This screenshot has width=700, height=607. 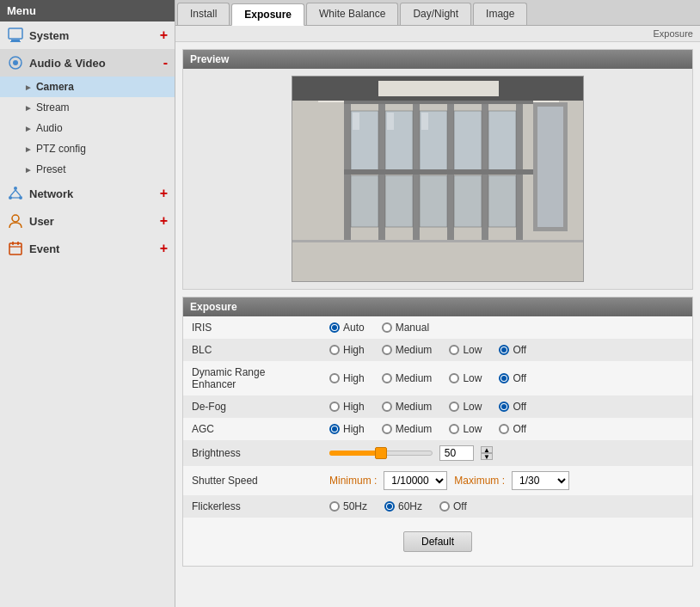 I want to click on shutter-max-select: 1/30 1/60 1/120 1/1000, so click(x=540, y=481).